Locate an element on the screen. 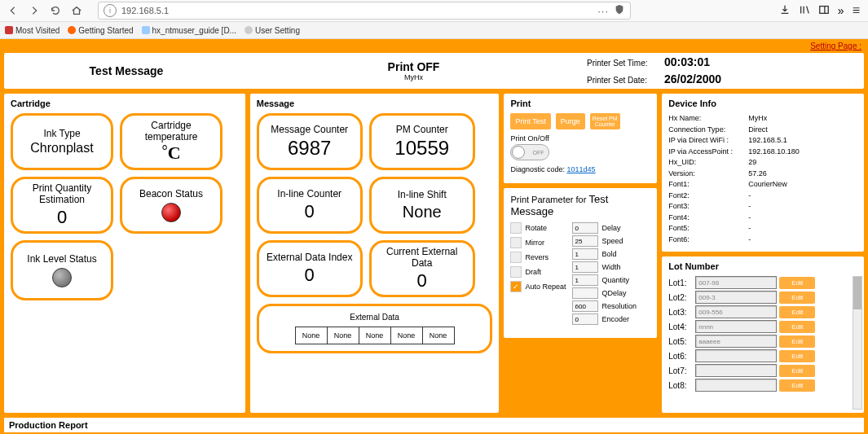 The image size is (868, 434). inline-shift-card: In-line Shift None is located at coordinates (422, 205).